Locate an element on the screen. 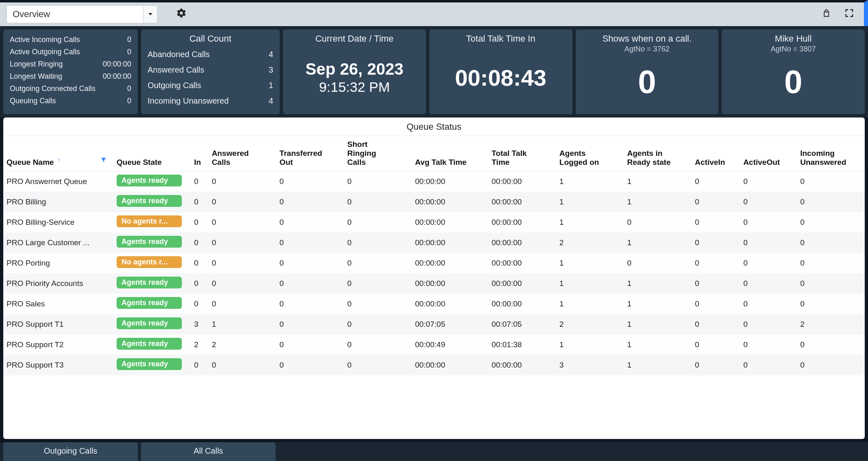  active-stat-row: Queuing Calls0 is located at coordinates (71, 101).